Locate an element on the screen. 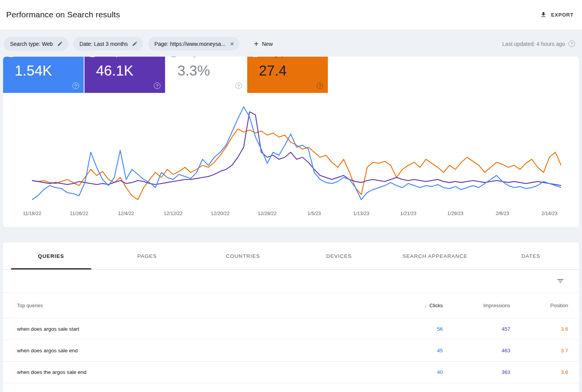 This screenshot has height=392, width=582. x-tick-label: 1/13/23 is located at coordinates (361, 214).